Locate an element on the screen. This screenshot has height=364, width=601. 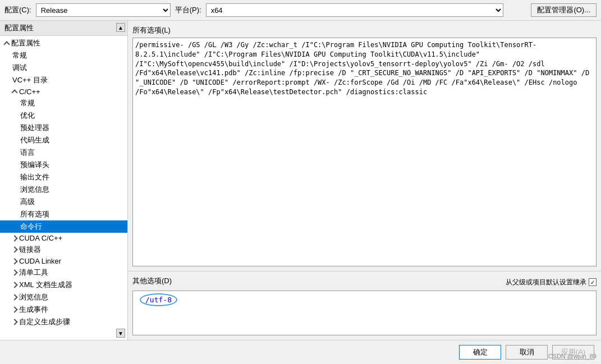
inherit-text: 从父级或项目默认设置继承 is located at coordinates (546, 283).